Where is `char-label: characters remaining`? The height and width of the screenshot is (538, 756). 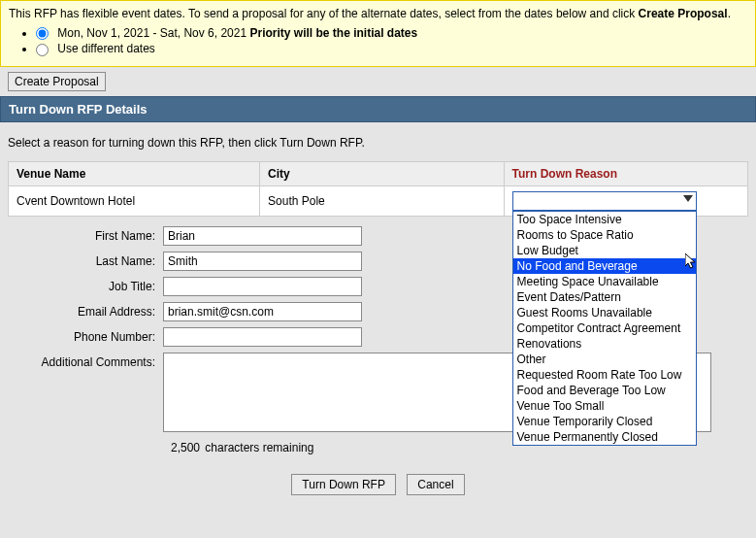 char-label: characters remaining is located at coordinates (259, 448).